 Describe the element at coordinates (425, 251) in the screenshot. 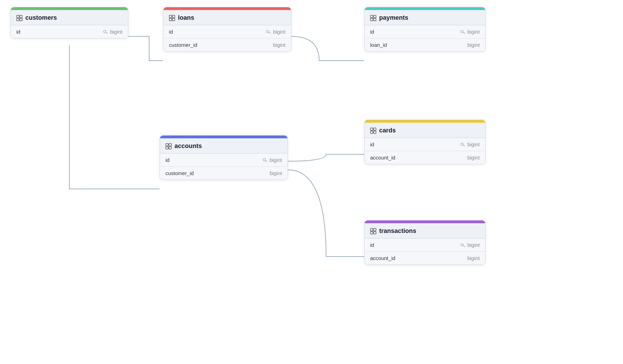

I see `table-rows-transactions: id bigint account_id bigint` at that location.